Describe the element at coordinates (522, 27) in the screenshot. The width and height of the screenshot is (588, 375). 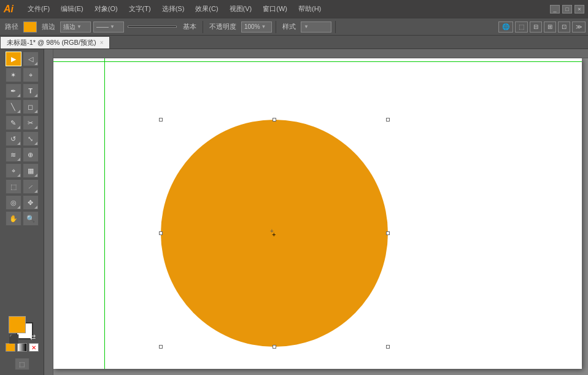
I see `rectangle-icon: ⬚` at that location.